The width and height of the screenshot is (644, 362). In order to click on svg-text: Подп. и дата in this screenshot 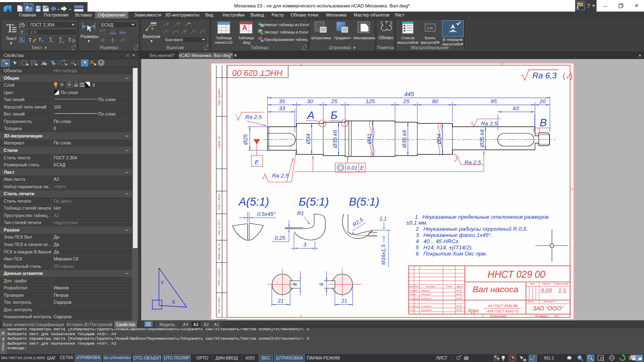, I will do `click(219, 202)`.